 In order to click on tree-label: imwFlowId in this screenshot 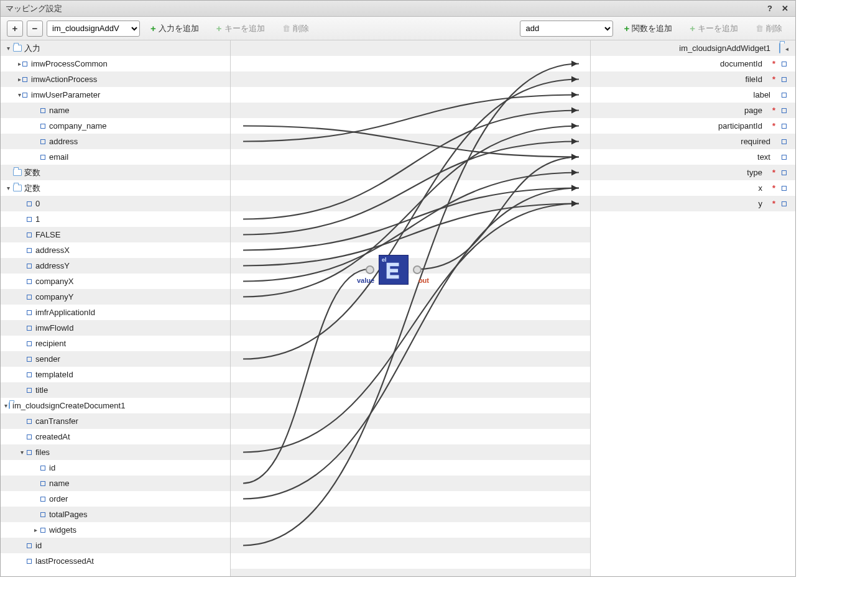, I will do `click(55, 328)`.